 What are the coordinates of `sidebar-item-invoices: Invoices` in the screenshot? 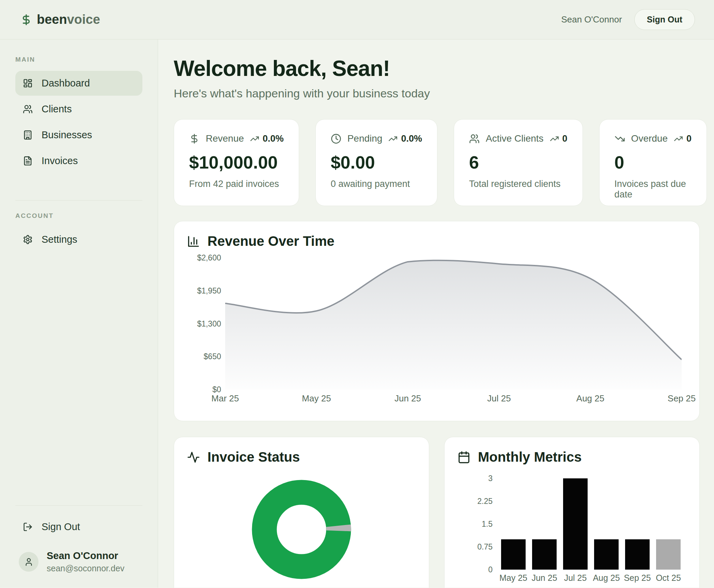 It's located at (79, 161).